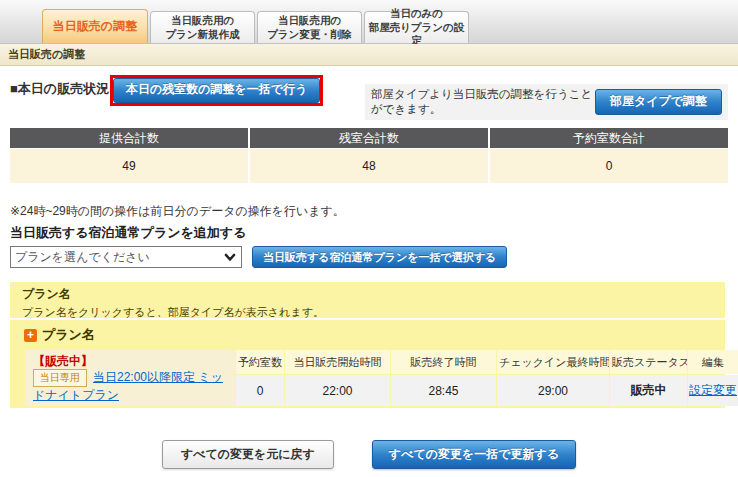  I want to click on plan-status-label: 【販売中】, so click(130, 361).